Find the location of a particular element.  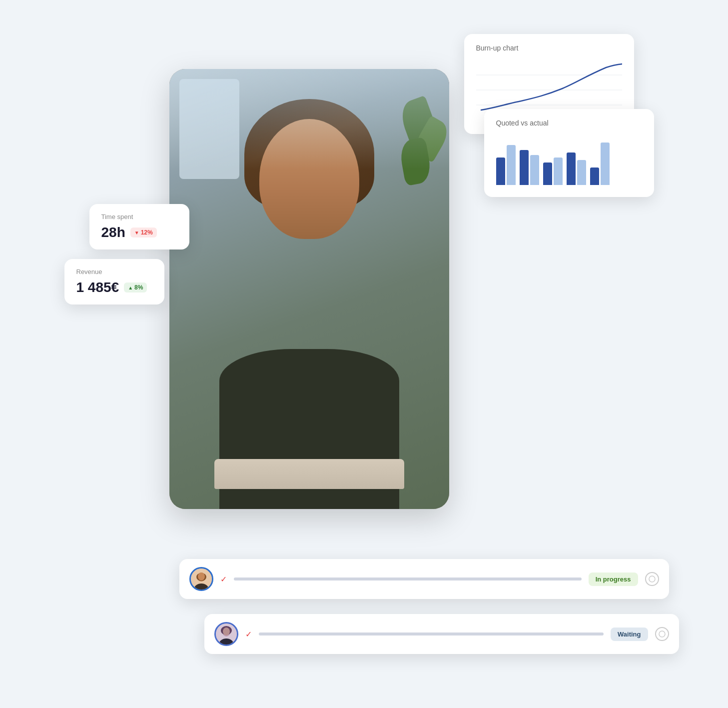

time-spent-value: 28h ▼ 12% is located at coordinates (139, 232).